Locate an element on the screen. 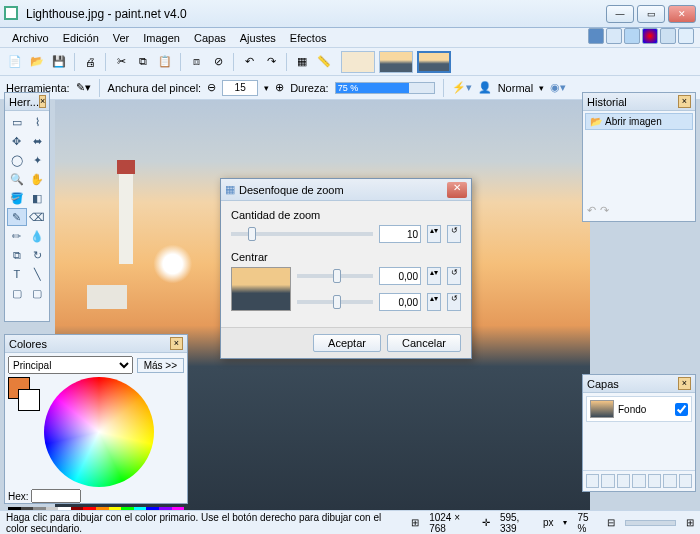  color-wheel is located at coordinates (99, 432).